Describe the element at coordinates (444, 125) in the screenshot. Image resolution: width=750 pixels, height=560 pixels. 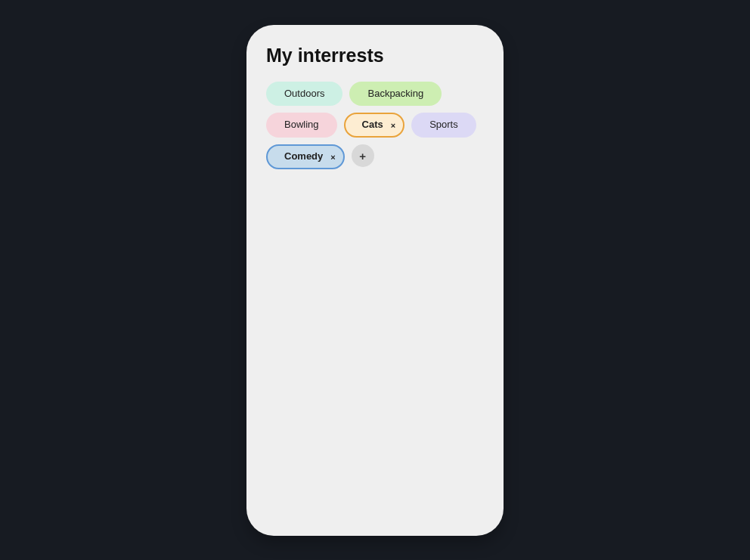
I see `tag-label: Sports` at that location.